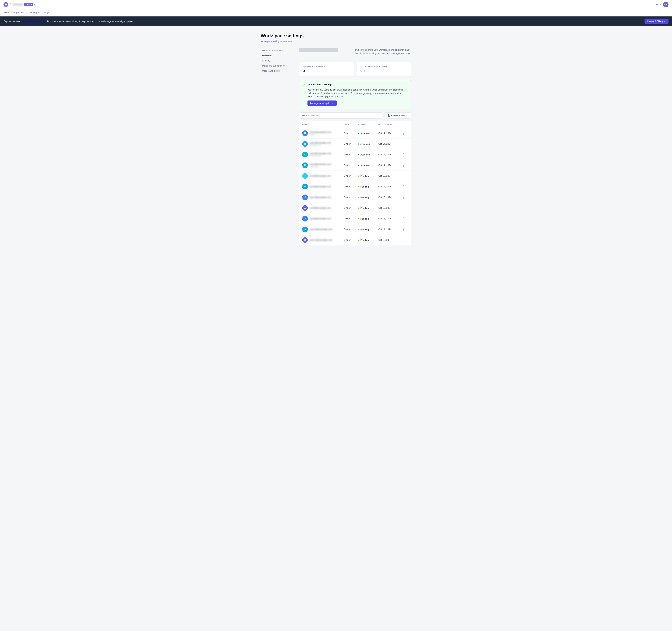 This screenshot has width=672, height=631. What do you see at coordinates (348, 240) in the screenshot?
I see `member-role-10: Owner` at bounding box center [348, 240].